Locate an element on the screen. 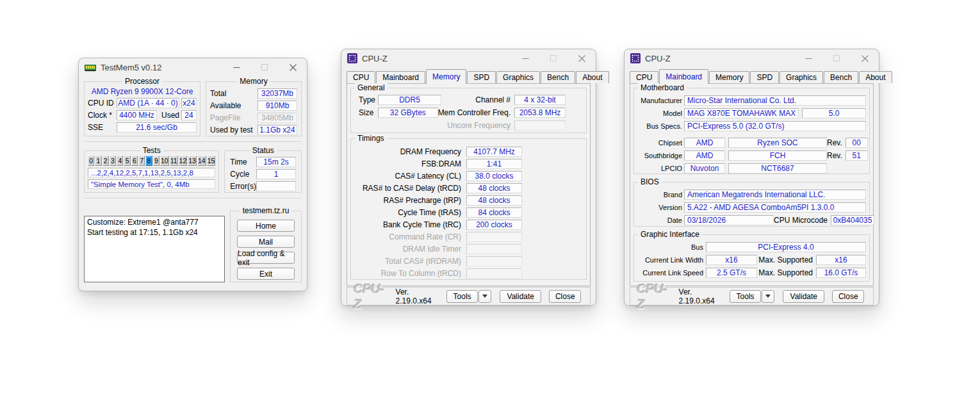 Image resolution: width=980 pixels, height=397 pixels. tests-group: Tests 0 1 2 3 4 5 6 7 8 9 10 11 12 13 14… is located at coordinates (151, 172).